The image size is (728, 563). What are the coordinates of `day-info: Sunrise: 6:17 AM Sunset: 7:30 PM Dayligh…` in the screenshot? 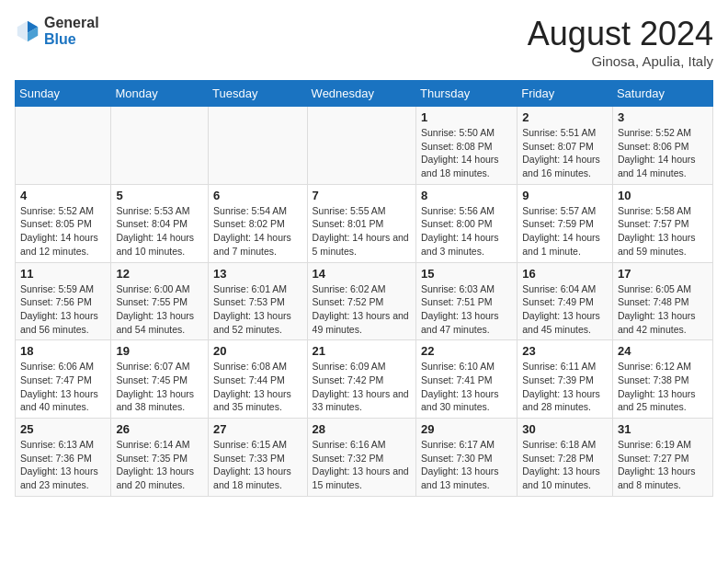 It's located at (467, 465).